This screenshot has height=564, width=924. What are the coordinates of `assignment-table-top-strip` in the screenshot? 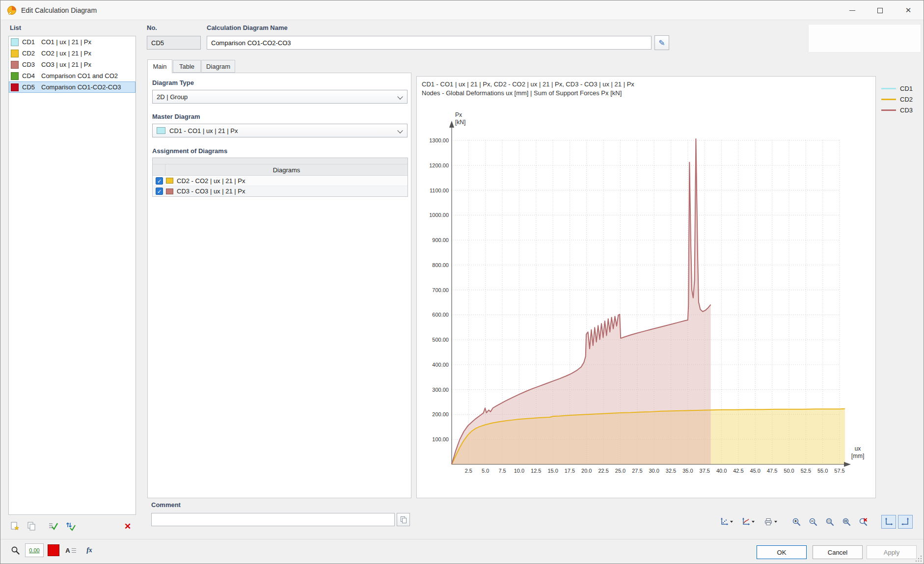 It's located at (280, 161).